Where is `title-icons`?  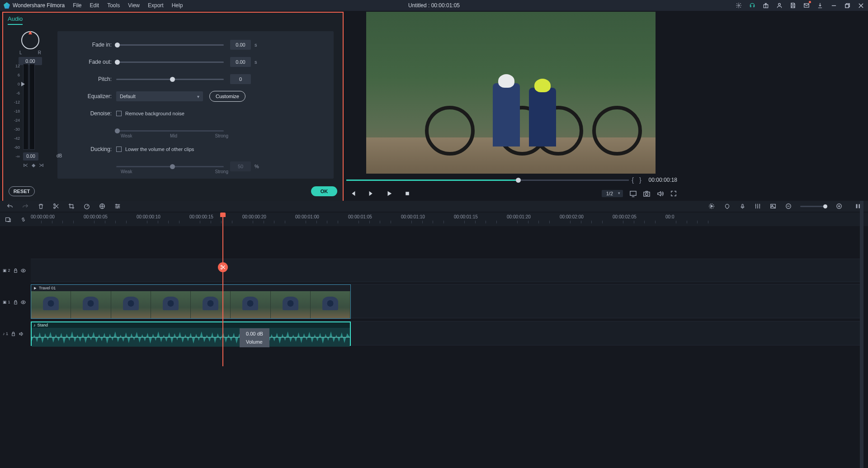
title-icons is located at coordinates (800, 5).